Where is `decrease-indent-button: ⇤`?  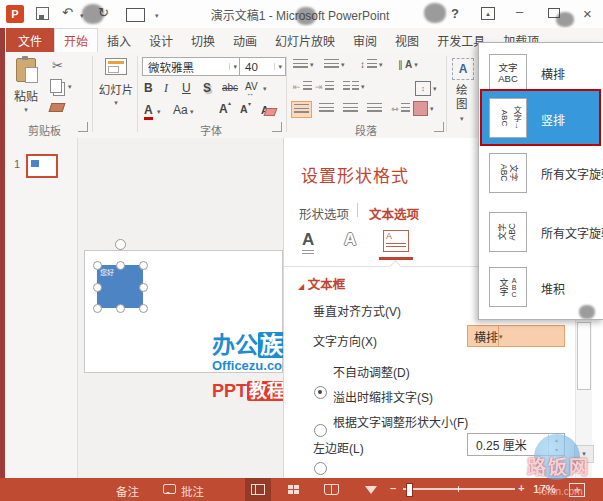
decrease-indent-button: ⇤ is located at coordinates (302, 86).